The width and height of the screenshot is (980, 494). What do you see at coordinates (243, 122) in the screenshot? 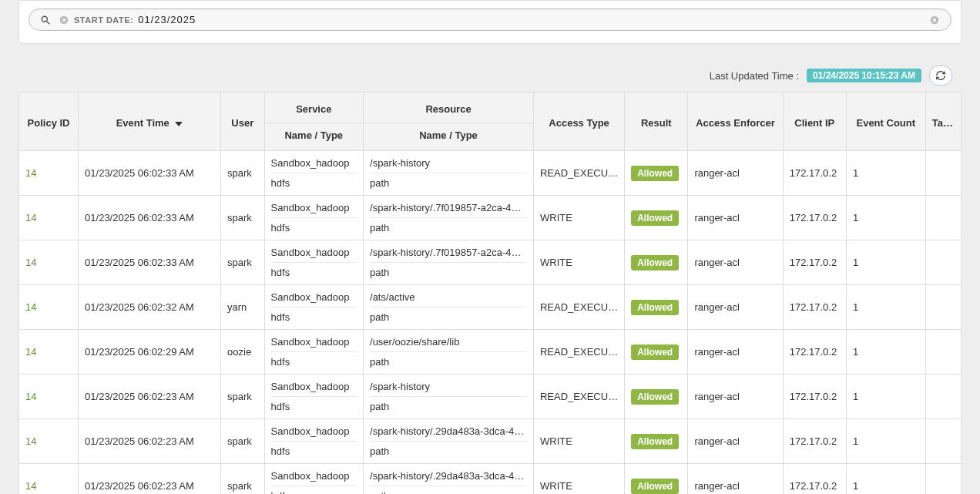
I see `col-user: User` at bounding box center [243, 122].